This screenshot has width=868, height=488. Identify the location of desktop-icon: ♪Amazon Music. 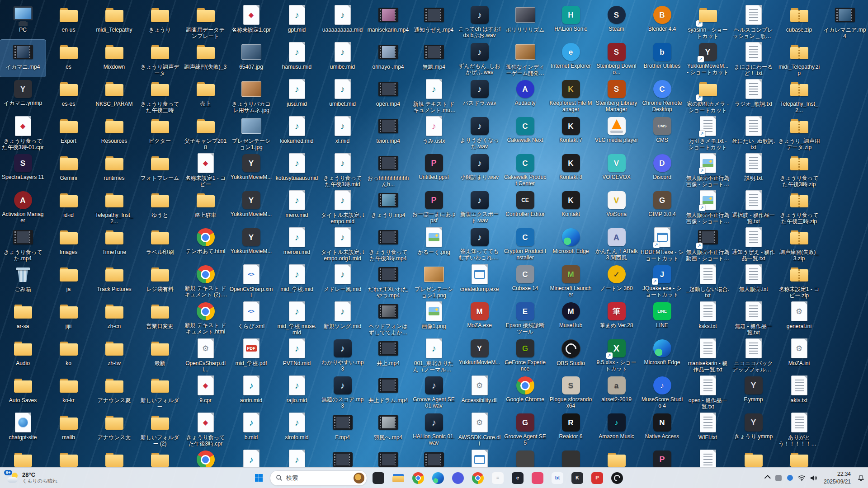
(617, 429).